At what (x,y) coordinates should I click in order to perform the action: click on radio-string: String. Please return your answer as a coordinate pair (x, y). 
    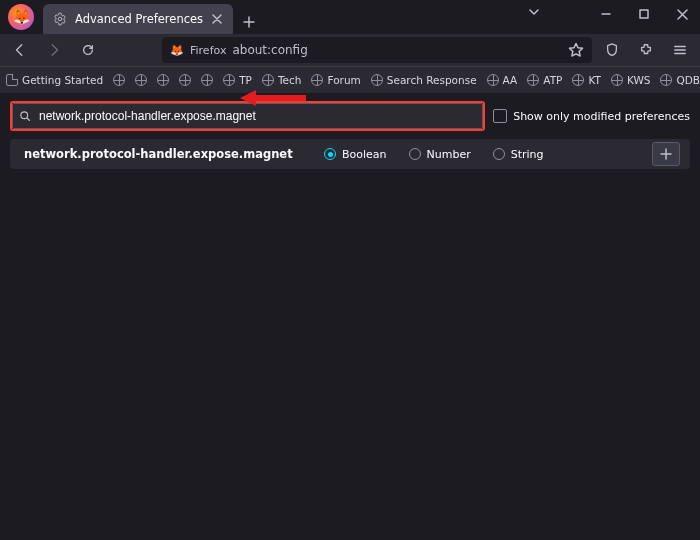
    Looking at the image, I should click on (518, 154).